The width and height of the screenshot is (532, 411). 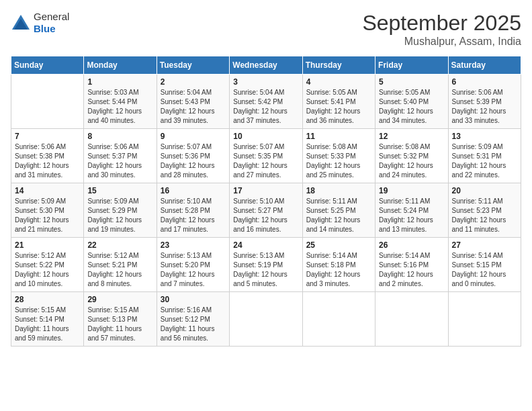 I want to click on day-info: Sunrise: 5:10 AM Sunset: 5:27 PM Dayligh…, so click(x=266, y=216).